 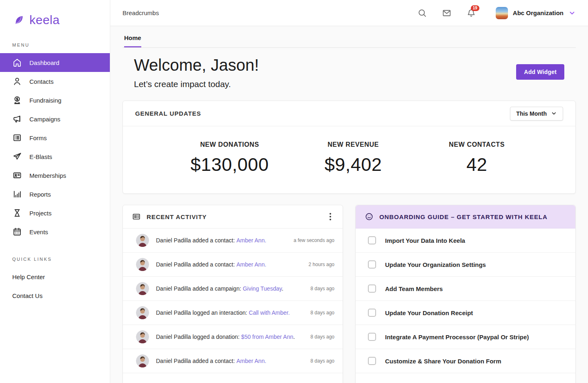 I want to click on quick-link: Help Center, so click(x=55, y=277).